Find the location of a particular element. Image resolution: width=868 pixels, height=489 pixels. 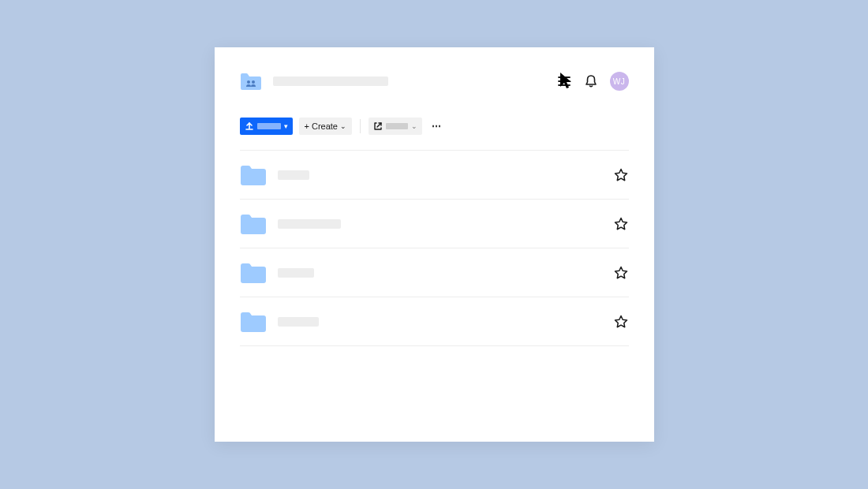

chevron-down-icon: ▾ is located at coordinates (286, 126).